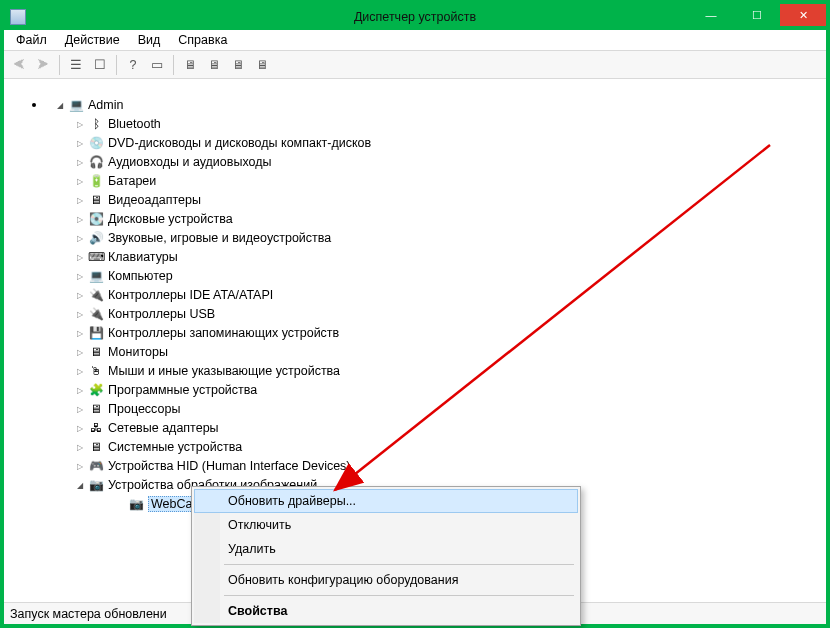  Describe the element at coordinates (449, 276) in the screenshot. I see `tree-category-node: 💻 Компьютер` at that location.